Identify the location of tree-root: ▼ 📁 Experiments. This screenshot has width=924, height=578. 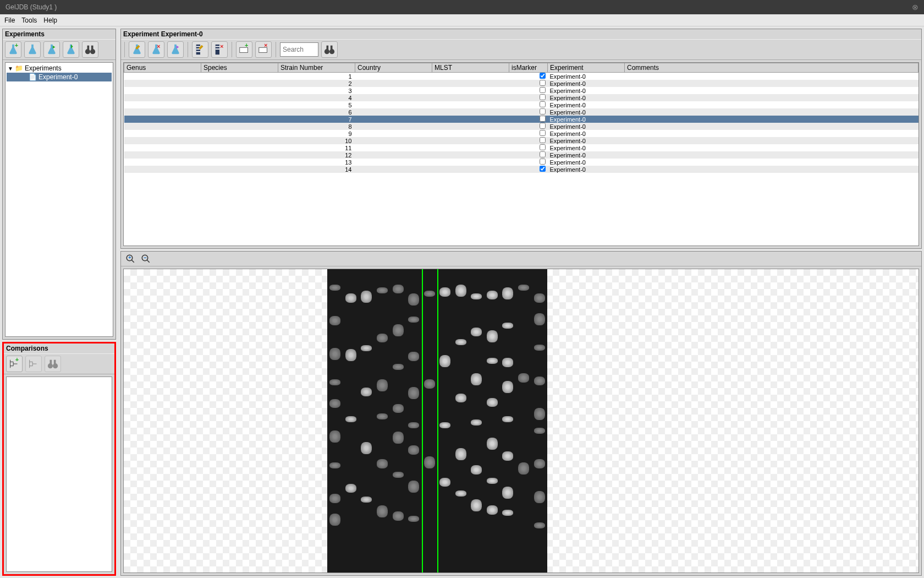
(59, 68).